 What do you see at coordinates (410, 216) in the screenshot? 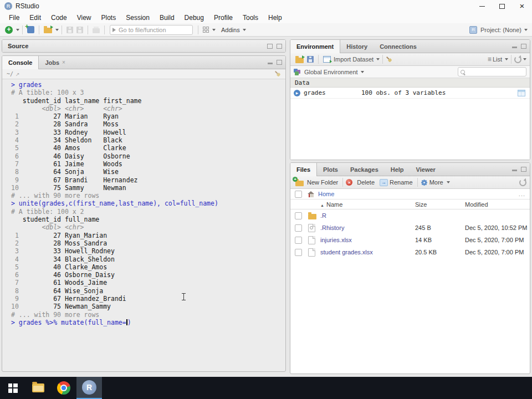
I see `file-row: .R` at bounding box center [410, 216].